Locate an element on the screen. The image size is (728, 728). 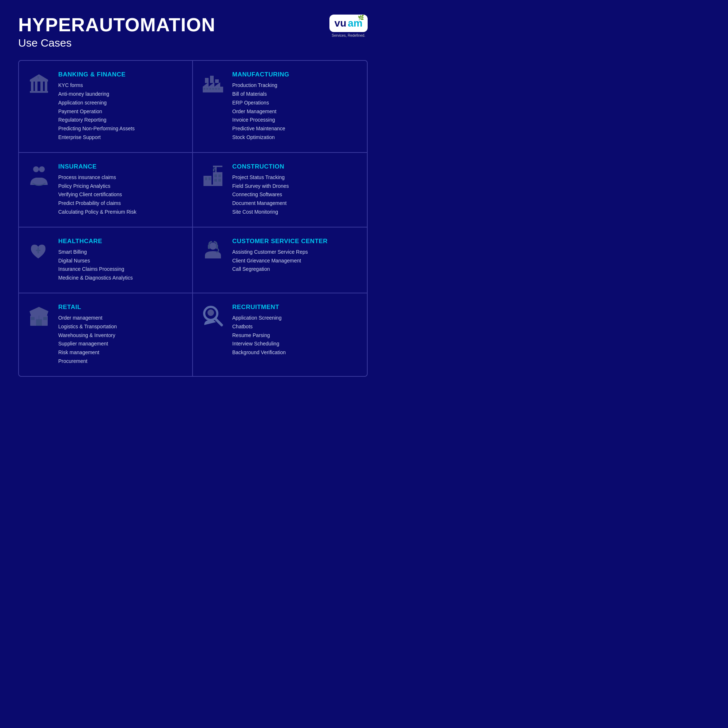
list-item: Project Status Tracking is located at coordinates (261, 178).